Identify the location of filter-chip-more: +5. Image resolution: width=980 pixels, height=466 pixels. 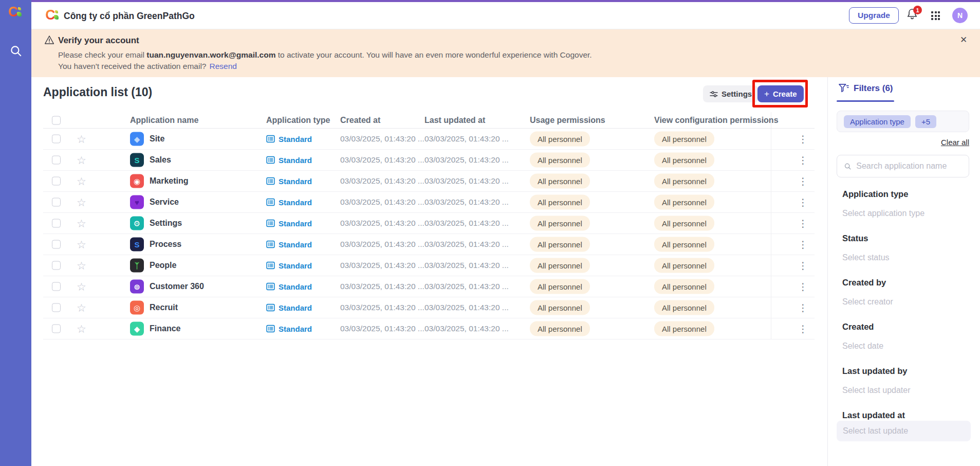
(926, 121).